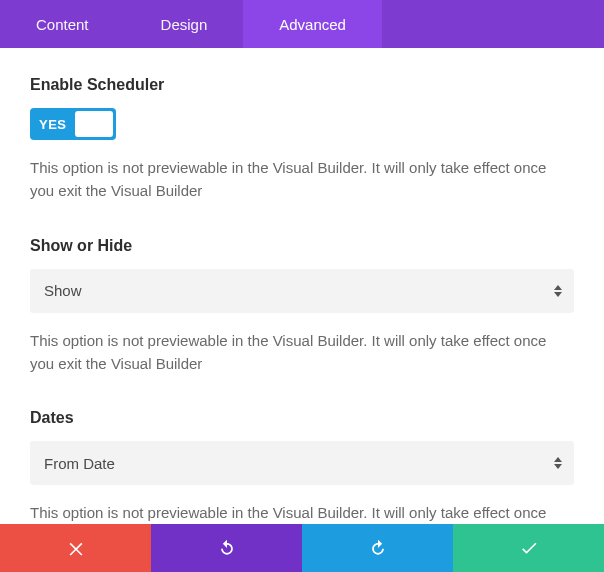 This screenshot has height=572, width=604. Describe the element at coordinates (302, 418) in the screenshot. I see `dates-title: Dates` at that location.